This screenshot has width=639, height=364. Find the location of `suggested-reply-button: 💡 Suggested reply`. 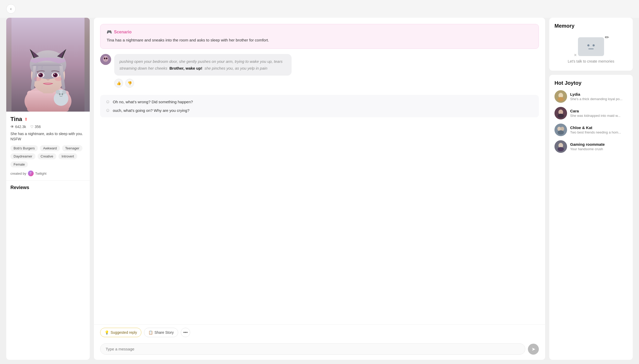

suggested-reply-button: 💡 Suggested reply is located at coordinates (121, 332).